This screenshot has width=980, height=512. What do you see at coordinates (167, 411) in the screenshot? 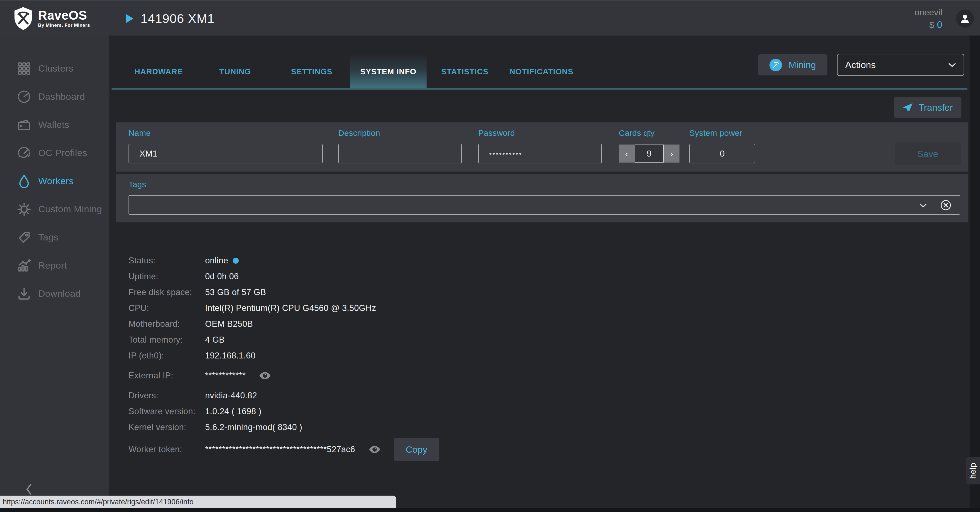
I see `info-label: Software version:` at bounding box center [167, 411].